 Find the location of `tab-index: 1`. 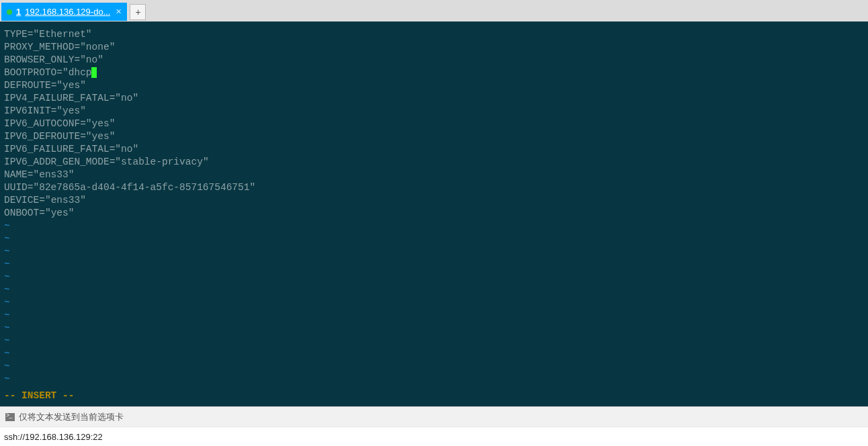

tab-index: 1 is located at coordinates (19, 12).